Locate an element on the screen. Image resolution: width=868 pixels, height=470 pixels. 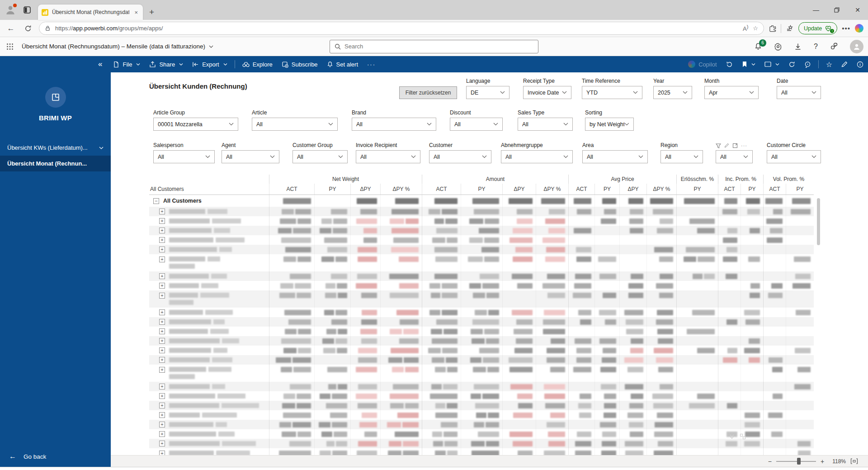
filter-dropdown-salesperson: All is located at coordinates (184, 157).